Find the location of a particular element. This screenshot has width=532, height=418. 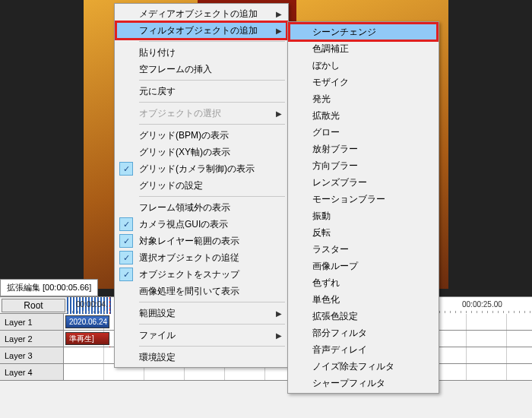

menu-item: グリッド(XY軸)の表示 is located at coordinates (201, 152).